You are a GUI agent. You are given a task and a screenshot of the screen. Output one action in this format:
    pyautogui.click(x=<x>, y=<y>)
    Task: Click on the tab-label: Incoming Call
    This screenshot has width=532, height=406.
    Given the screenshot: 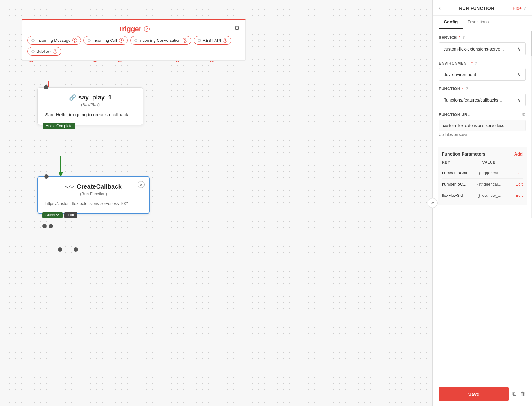 What is the action you would take?
    pyautogui.click(x=105, y=41)
    